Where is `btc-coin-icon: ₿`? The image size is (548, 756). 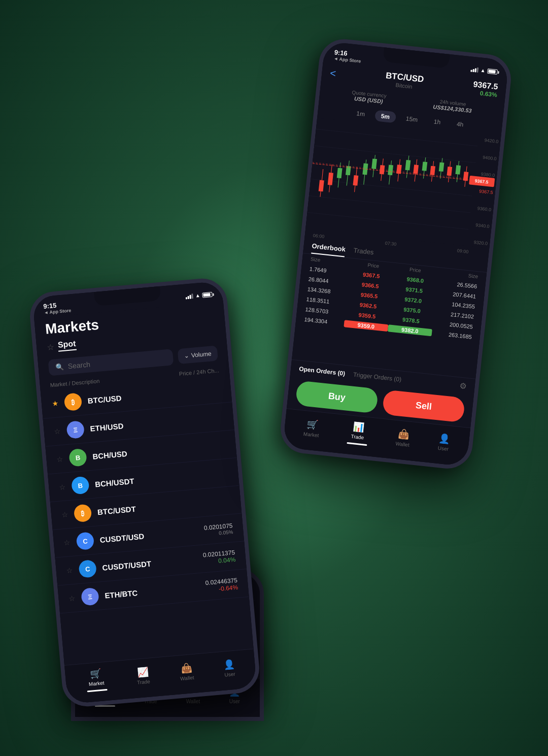
btc-coin-icon: ₿ is located at coordinates (73, 402).